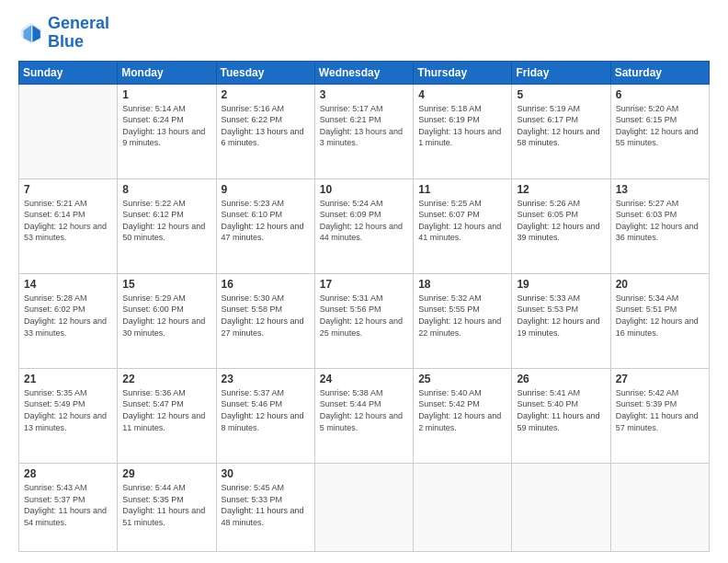 The image size is (728, 563). What do you see at coordinates (68, 379) in the screenshot?
I see `day-number: 21` at bounding box center [68, 379].